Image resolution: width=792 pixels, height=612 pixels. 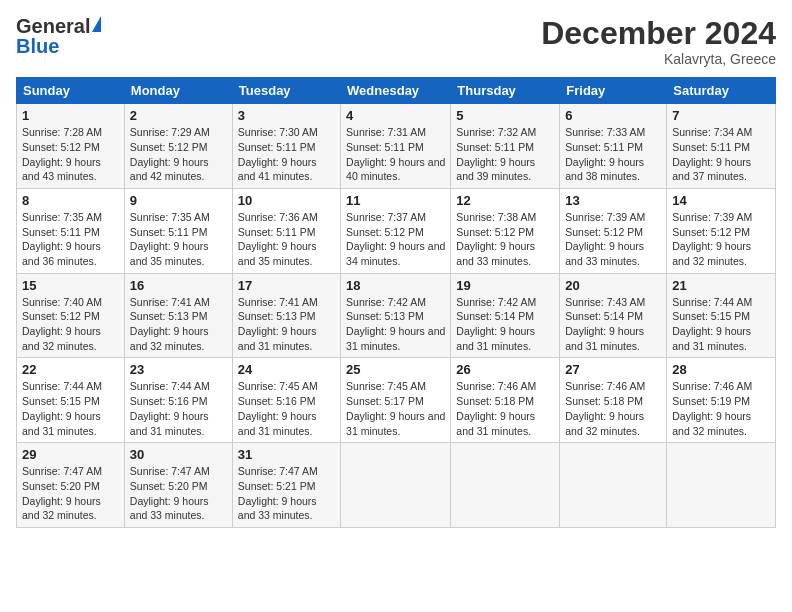 What do you see at coordinates (613, 286) in the screenshot?
I see `day-number: 20` at bounding box center [613, 286].